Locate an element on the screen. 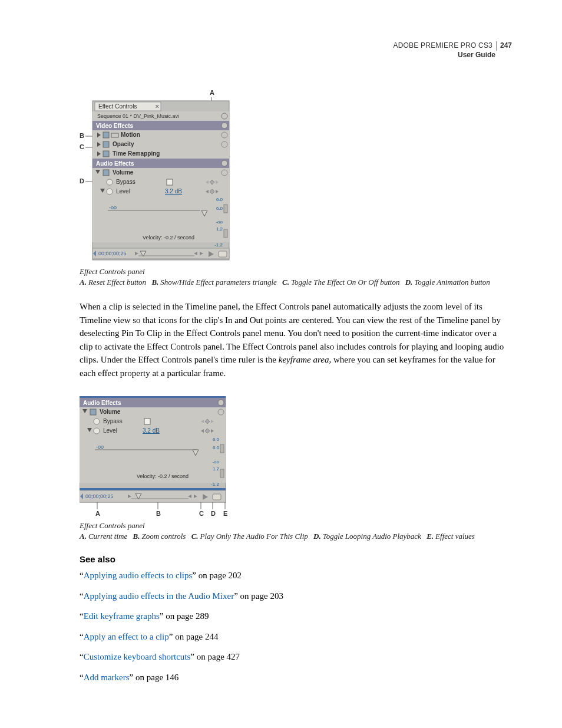  see-also-heading: See also is located at coordinates (296, 559).